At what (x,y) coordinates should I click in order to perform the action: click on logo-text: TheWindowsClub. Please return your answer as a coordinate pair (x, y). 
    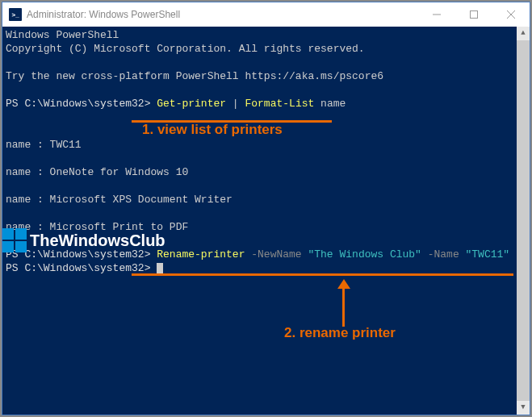
    Looking at the image, I should click on (98, 240).